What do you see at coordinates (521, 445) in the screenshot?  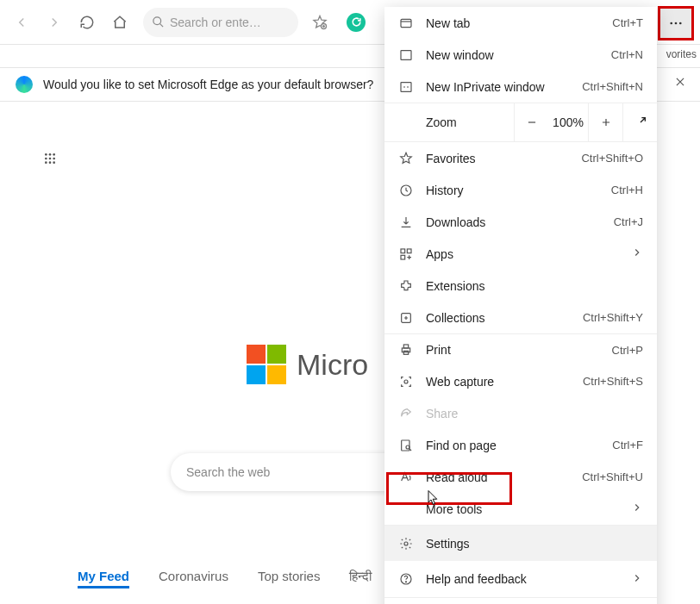 I see `menu-item-find-on-page: Find on pageCtrl+F` at bounding box center [521, 445].